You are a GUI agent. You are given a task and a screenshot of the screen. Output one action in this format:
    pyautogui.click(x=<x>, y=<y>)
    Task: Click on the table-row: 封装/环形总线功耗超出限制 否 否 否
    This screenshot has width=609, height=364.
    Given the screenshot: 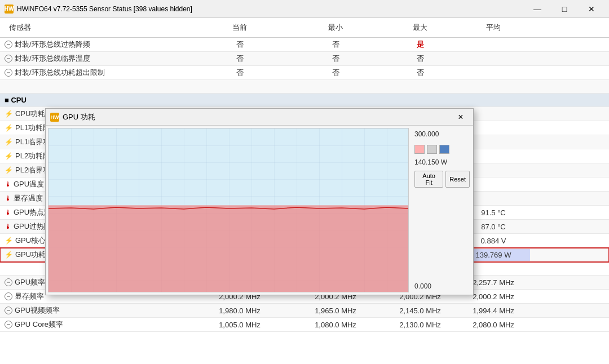 What is the action you would take?
    pyautogui.click(x=304, y=73)
    